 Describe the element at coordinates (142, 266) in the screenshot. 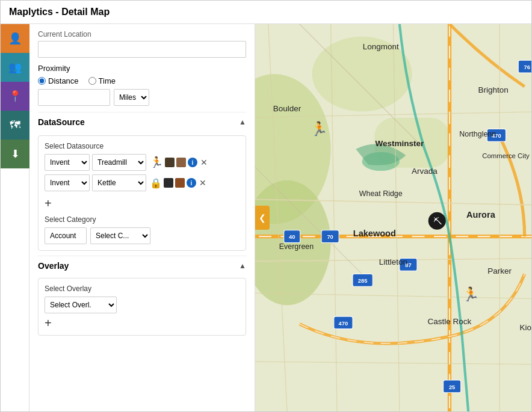

I see `overlay-header: Overlay ▲` at that location.